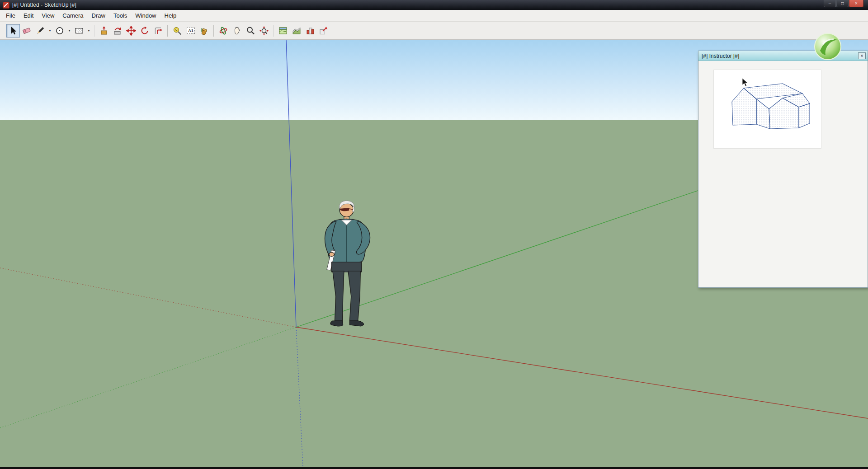 The image size is (868, 469). Describe the element at coordinates (856, 4) in the screenshot. I see `close-button: ×` at that location.